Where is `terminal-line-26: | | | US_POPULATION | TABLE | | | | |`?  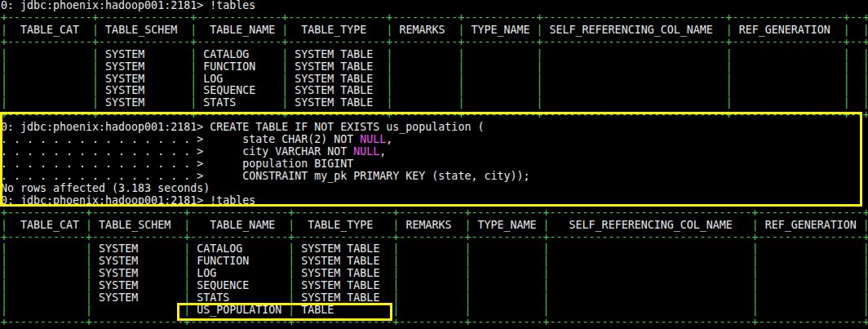
terminal-line-26: | | | US_POPULATION | TABLE | | | | | is located at coordinates (434, 310).